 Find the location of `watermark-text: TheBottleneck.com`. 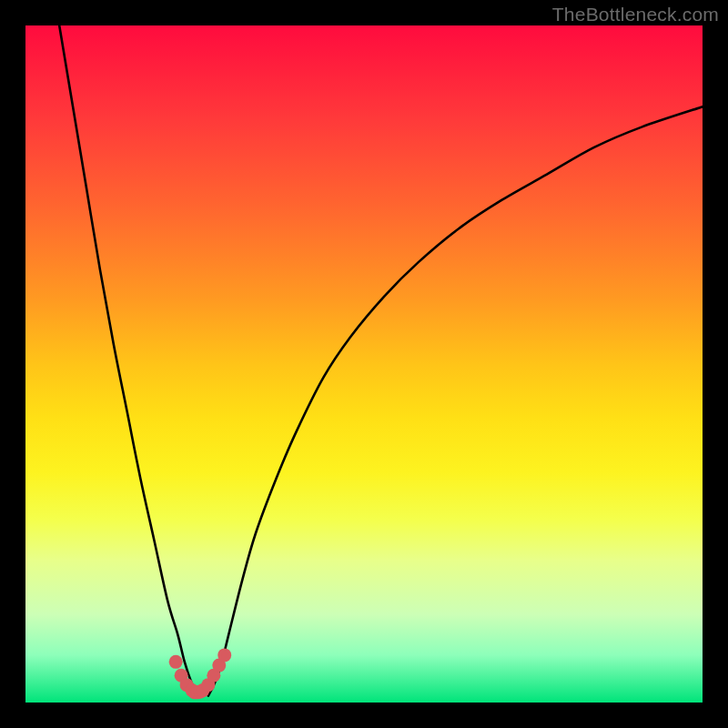

watermark-text: TheBottleneck.com is located at coordinates (635, 15).